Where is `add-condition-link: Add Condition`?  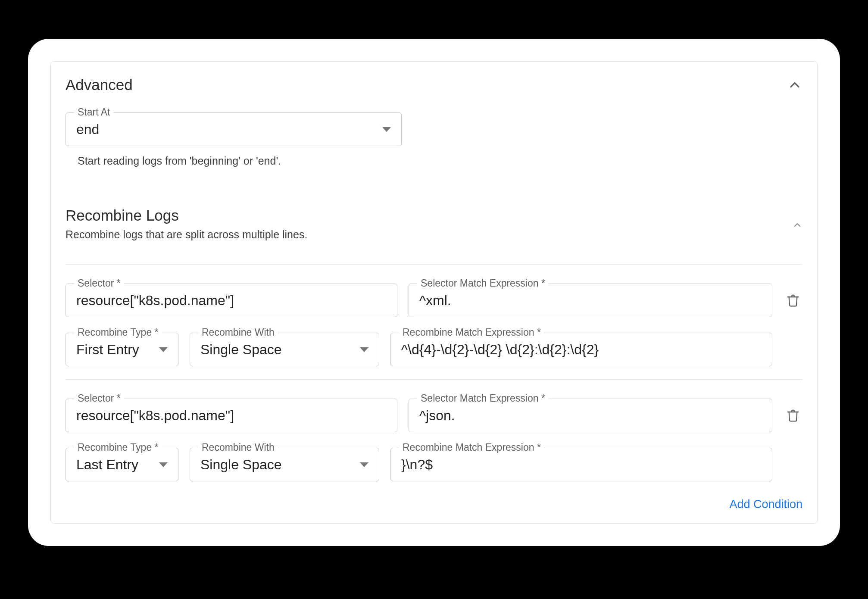 add-condition-link: Add Condition is located at coordinates (434, 504).